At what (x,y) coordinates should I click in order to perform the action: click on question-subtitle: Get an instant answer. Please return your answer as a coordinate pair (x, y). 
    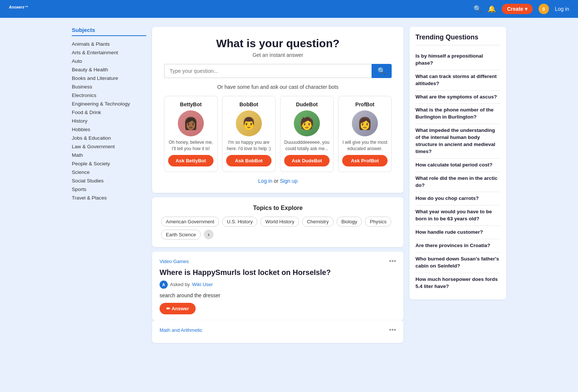
    Looking at the image, I should click on (278, 55).